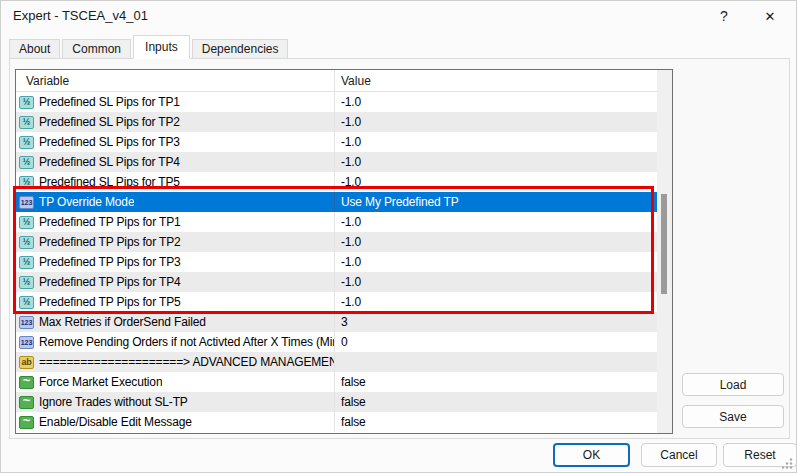 The height and width of the screenshot is (473, 797). What do you see at coordinates (240, 49) in the screenshot?
I see `tab-dependencies: Dependencies` at bounding box center [240, 49].